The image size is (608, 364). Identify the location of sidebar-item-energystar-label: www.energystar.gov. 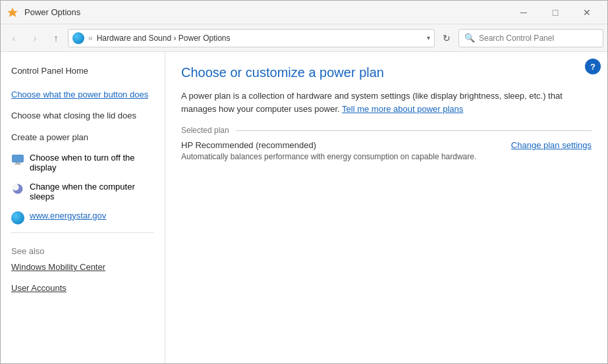
(68, 216).